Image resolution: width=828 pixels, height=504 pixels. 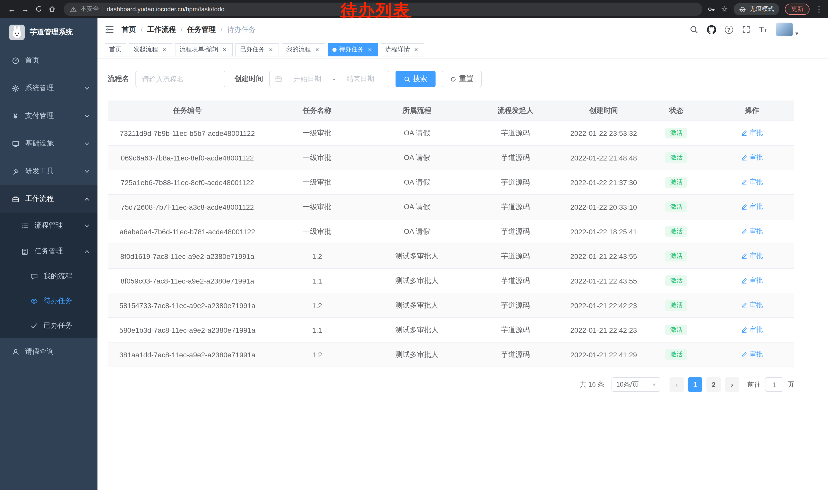 What do you see at coordinates (49, 171) in the screenshot?
I see `sidebar-item-dev-tools: 研发工具` at bounding box center [49, 171].